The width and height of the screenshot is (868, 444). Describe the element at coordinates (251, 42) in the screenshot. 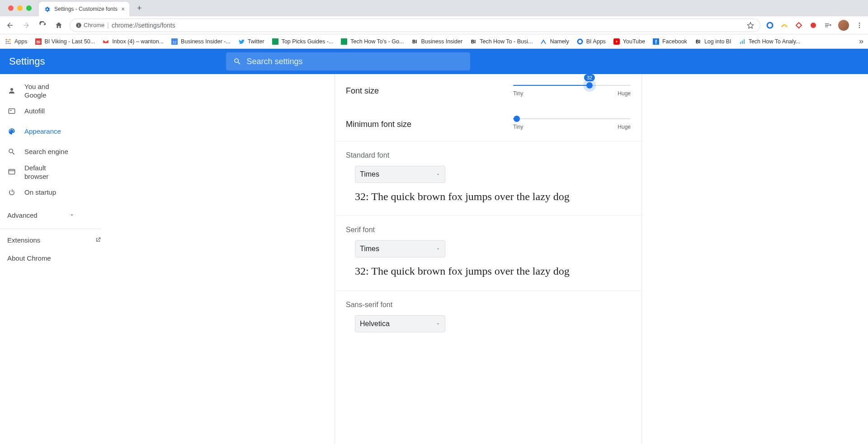

I see `bookmark-item: Twitter` at that location.